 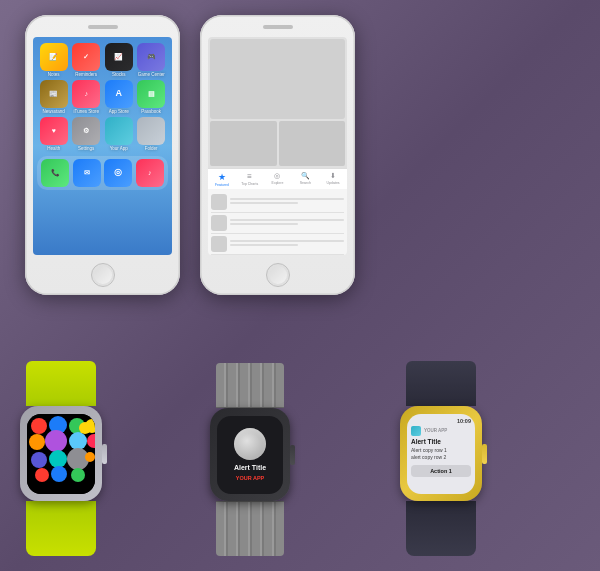 What do you see at coordinates (88, 173) in the screenshot?
I see `dock-mail: ✉` at bounding box center [88, 173].